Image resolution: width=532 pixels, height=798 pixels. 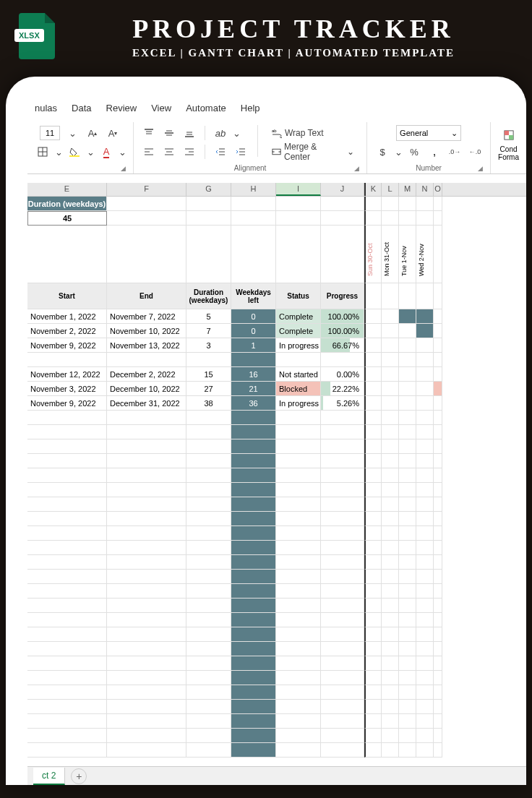 I want to click on align-bottom-icon, so click(x=189, y=133).